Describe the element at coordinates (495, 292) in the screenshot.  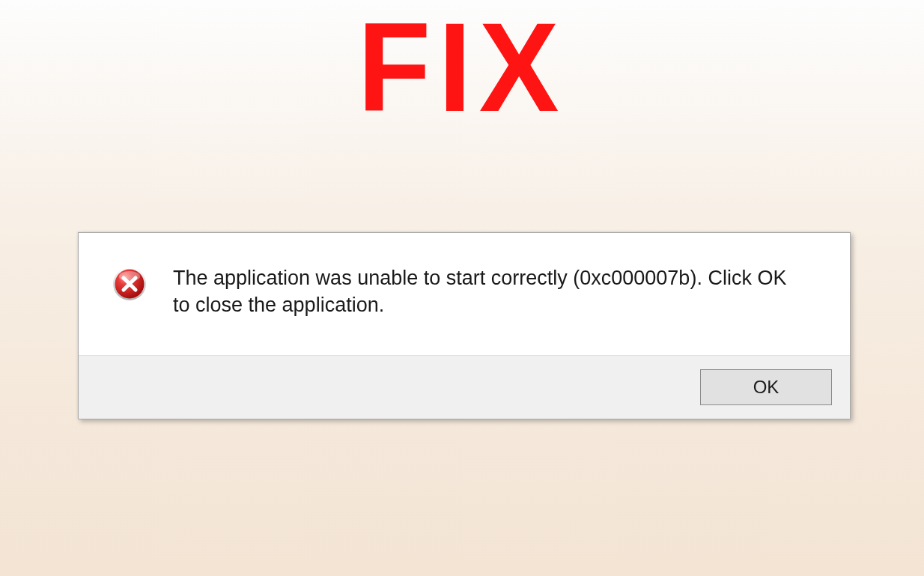
I see `error-message: The application was unable to start corr…` at that location.